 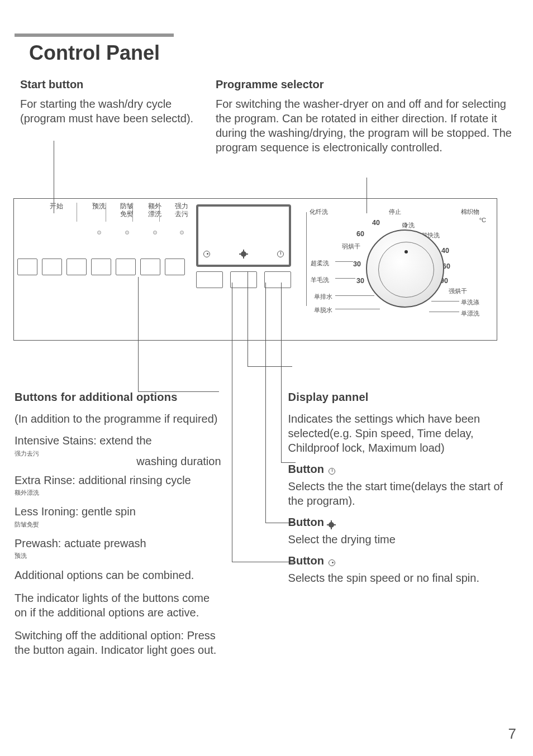 What do you see at coordinates (323, 297) in the screenshot?
I see `dial-label: 单排水` at bounding box center [323, 297].